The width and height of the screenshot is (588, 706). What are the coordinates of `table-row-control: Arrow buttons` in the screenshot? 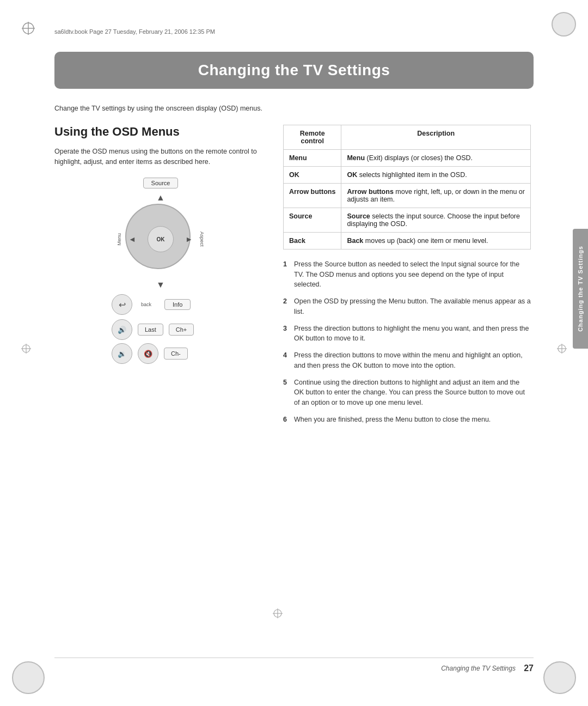 It's located at (313, 195).